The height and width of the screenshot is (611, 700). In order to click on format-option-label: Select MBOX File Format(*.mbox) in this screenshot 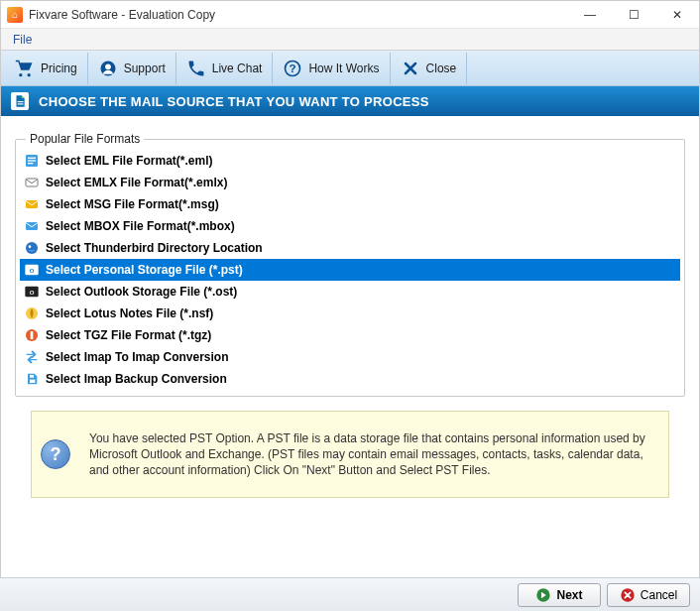, I will do `click(141, 226)`.